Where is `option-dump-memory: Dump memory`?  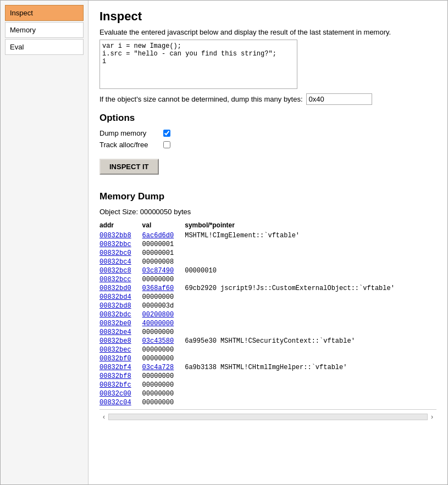 option-dump-memory: Dump memory is located at coordinates (268, 133).